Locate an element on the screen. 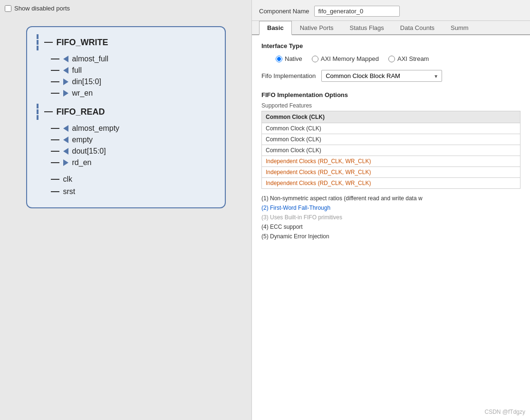 Image resolution: width=530 pixels, height=420 pixels. tab-data-counts: Data Counts is located at coordinates (417, 28).